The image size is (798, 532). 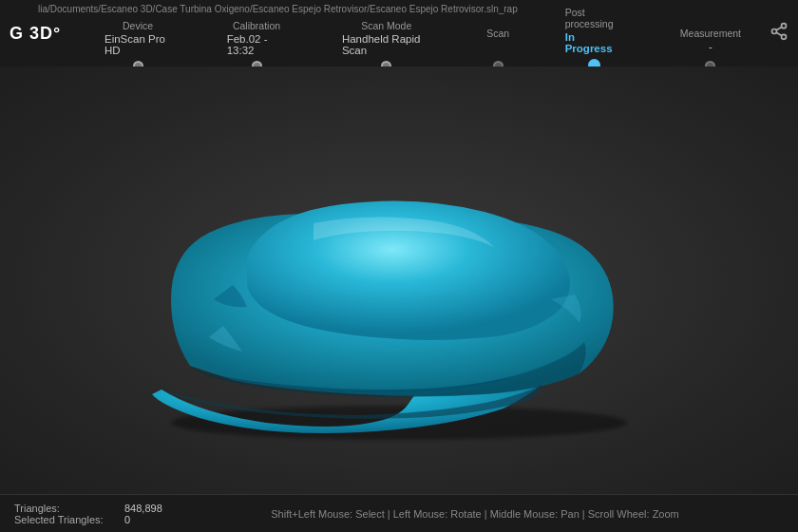 I want to click on pipeline-step-calibration: Calibration Feb.02 - 13:32, so click(x=256, y=46).